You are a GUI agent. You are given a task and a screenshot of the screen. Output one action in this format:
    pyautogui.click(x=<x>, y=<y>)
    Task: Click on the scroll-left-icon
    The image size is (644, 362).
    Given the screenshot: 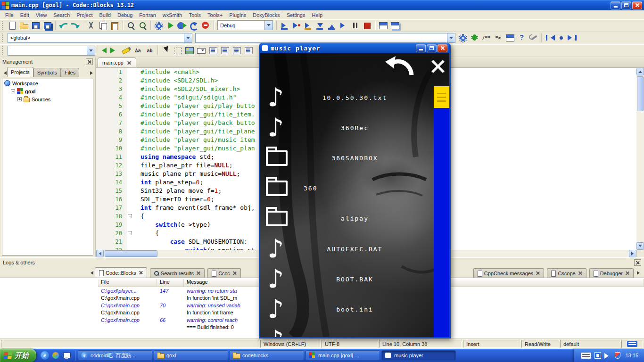 What is the action you would take?
    pyautogui.click(x=100, y=254)
    